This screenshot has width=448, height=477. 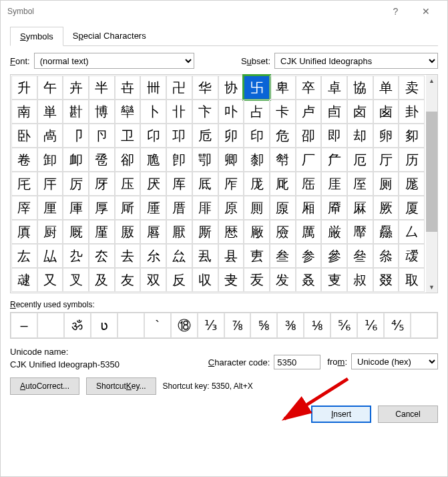 I want to click on symbol-cell: 叒, so click(x=308, y=280).